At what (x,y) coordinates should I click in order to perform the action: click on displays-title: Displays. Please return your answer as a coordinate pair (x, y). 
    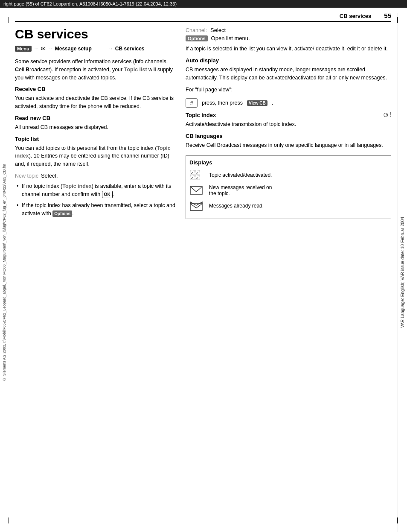
    Looking at the image, I should click on (288, 162).